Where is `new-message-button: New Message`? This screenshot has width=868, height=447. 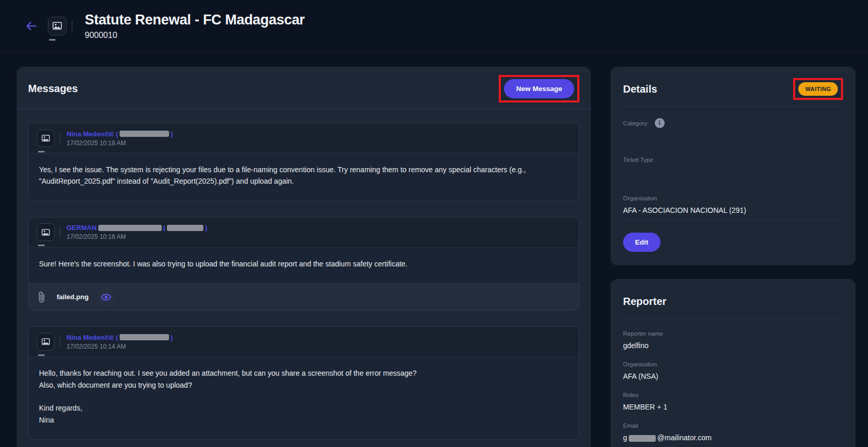 new-message-button: New Message is located at coordinates (539, 88).